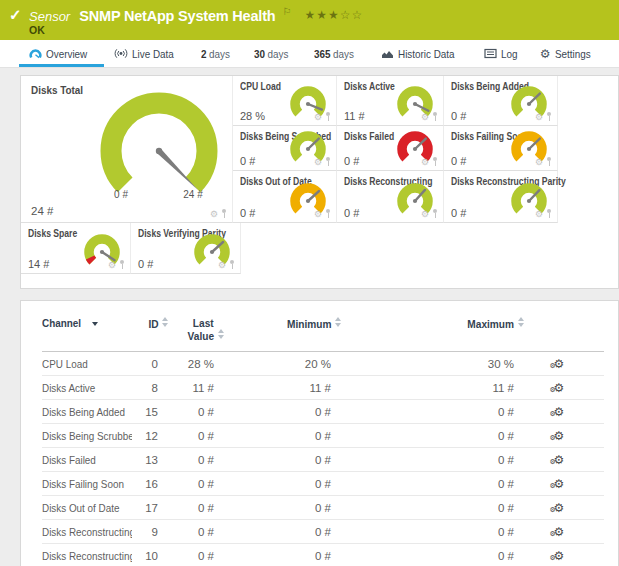  Describe the element at coordinates (16, 15) in the screenshot. I see `check-icon: ✓` at that location.